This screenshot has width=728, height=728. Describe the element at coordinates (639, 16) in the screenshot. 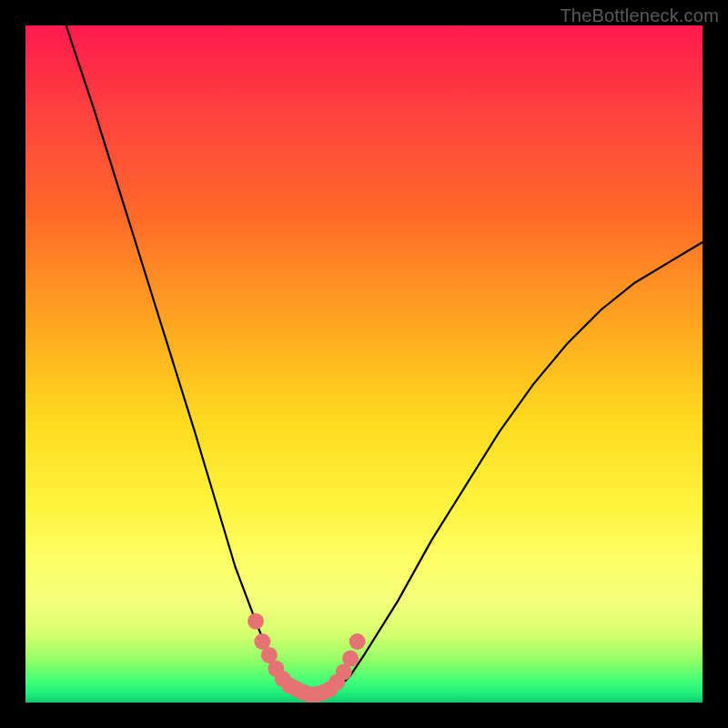

I see `watermark-text: TheBottleneck.com` at that location.